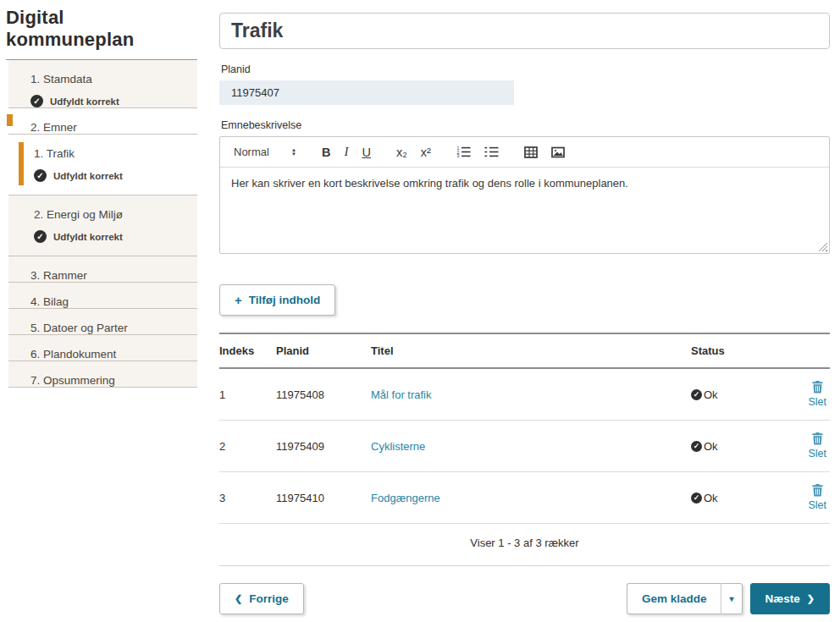 This screenshot has height=622, width=840. Describe the element at coordinates (525, 537) in the screenshot. I see `pagination-info: Viser 1 - 3 af 3 rækker` at that location.